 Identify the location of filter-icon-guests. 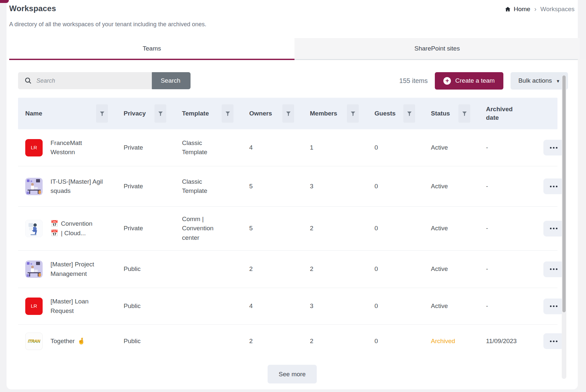
(409, 113).